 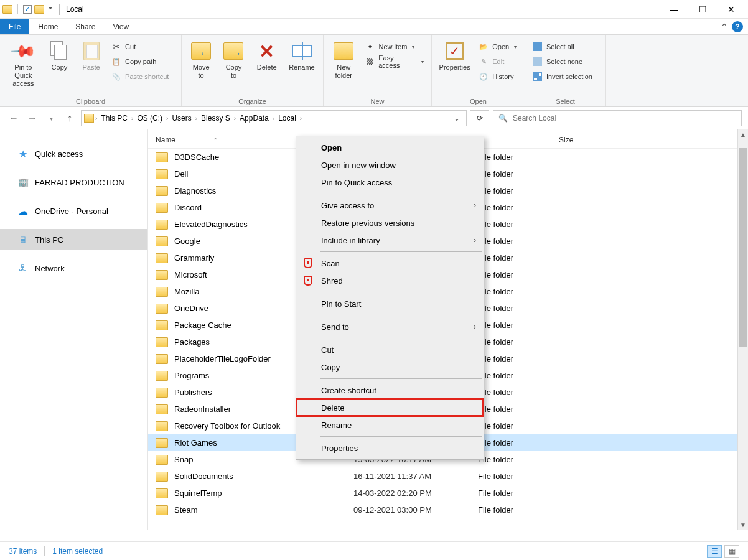 What do you see at coordinates (565, 47) in the screenshot?
I see `select-all-button: Select all` at bounding box center [565, 47].